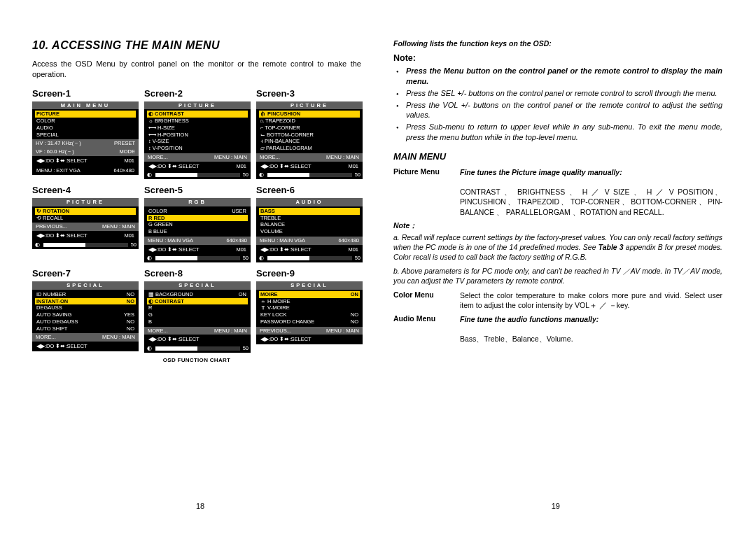 The width and height of the screenshot is (756, 534). What do you see at coordinates (309, 121) in the screenshot?
I see `osd-row: ⏢ TRAPEZOID` at bounding box center [309, 121].